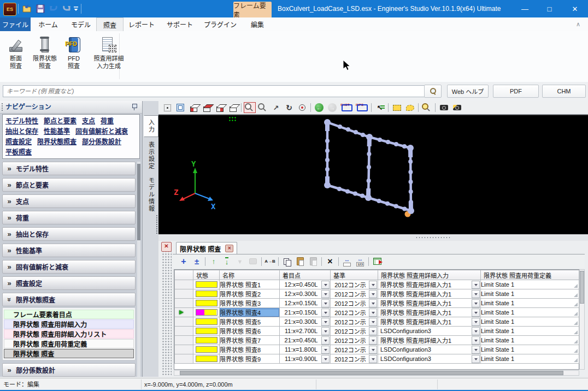 This screenshot has width=588, height=391. I want to click on cell-point: 21:x=0.450L, so click(305, 341).